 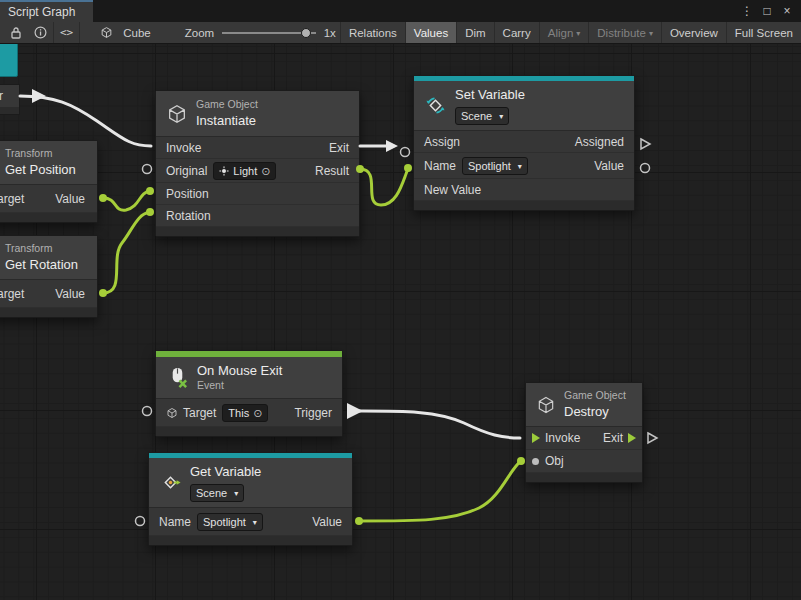 What do you see at coordinates (40, 32) in the screenshot?
I see `info-icon` at bounding box center [40, 32].